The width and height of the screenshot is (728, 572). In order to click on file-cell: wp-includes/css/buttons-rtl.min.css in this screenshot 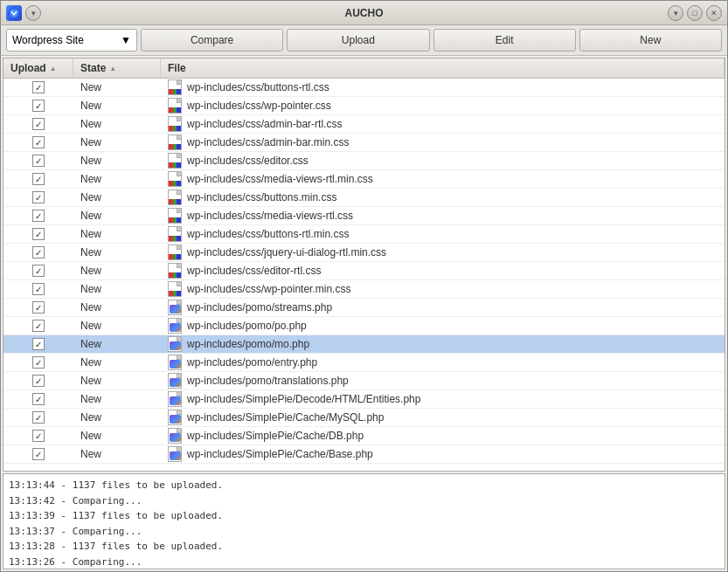, I will do `click(442, 234)`.